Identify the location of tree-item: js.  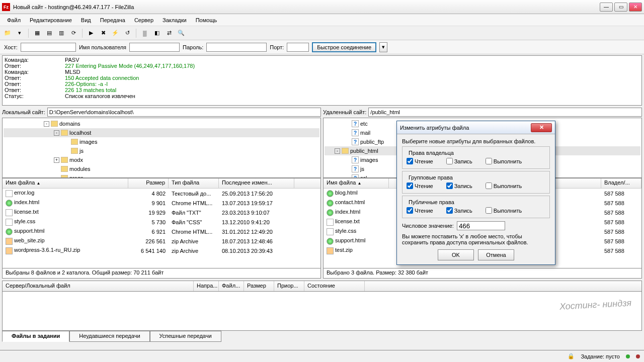
(162, 151).